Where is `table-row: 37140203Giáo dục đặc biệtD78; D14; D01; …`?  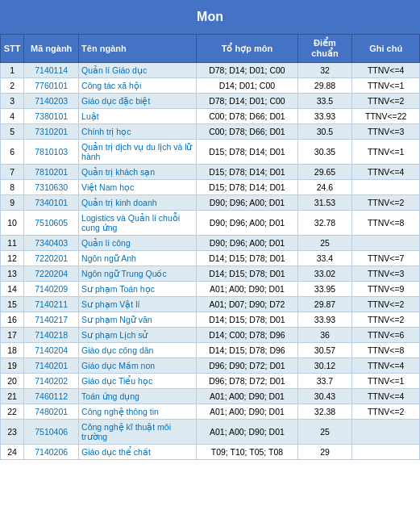 table-row: 37140203Giáo dục đặc biệtD78; D14; D01; … is located at coordinates (210, 102).